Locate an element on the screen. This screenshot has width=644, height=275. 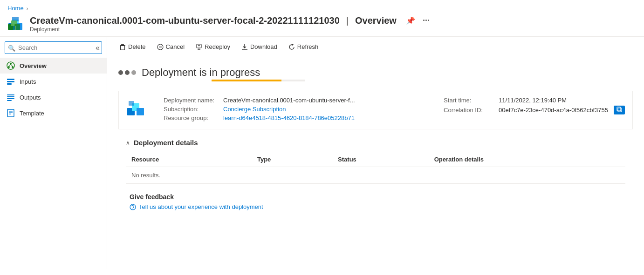
collapse-button: « is located at coordinates (98, 48).